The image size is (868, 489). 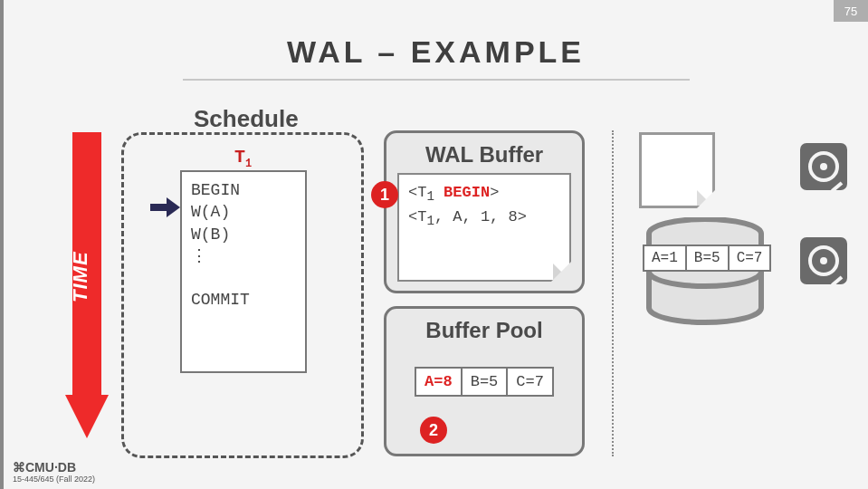 I want to click on page-number: 75, so click(x=851, y=11).